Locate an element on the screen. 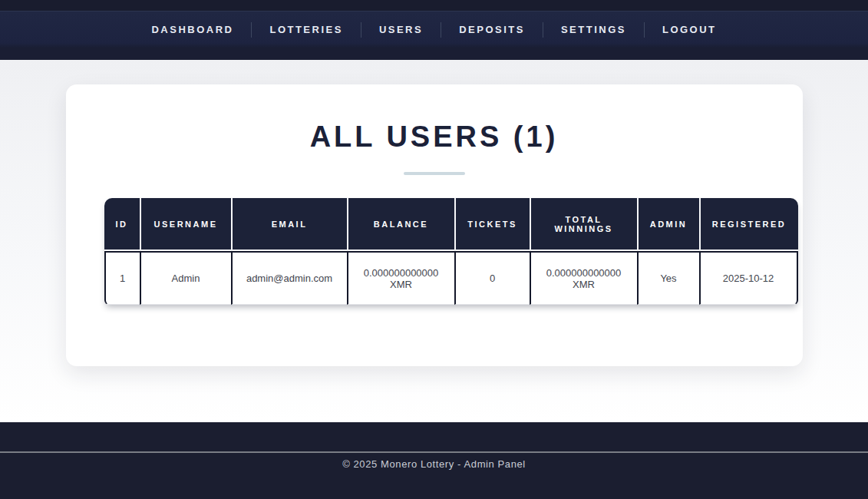 The width and height of the screenshot is (868, 499). cell-email: admin@admin.com is located at coordinates (289, 278).